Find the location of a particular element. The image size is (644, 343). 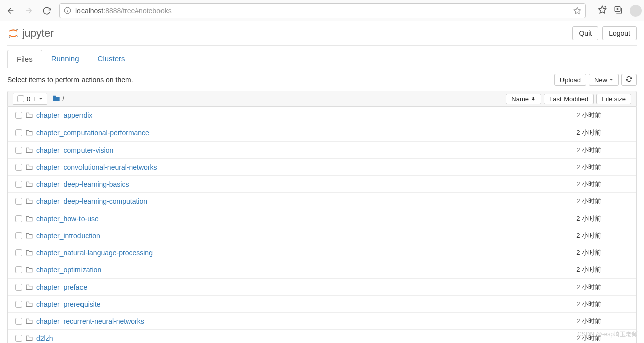

forward-button is located at coordinates (29, 11).